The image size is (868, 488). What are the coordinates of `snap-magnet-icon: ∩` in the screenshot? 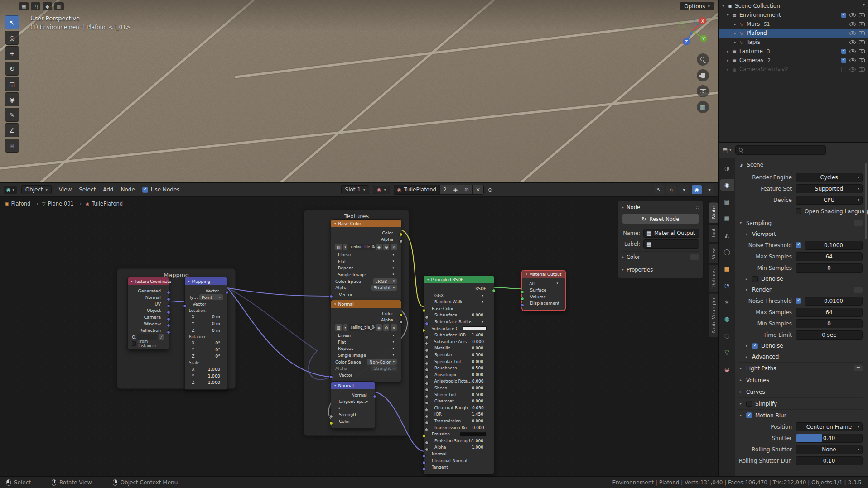 It's located at (671, 190).